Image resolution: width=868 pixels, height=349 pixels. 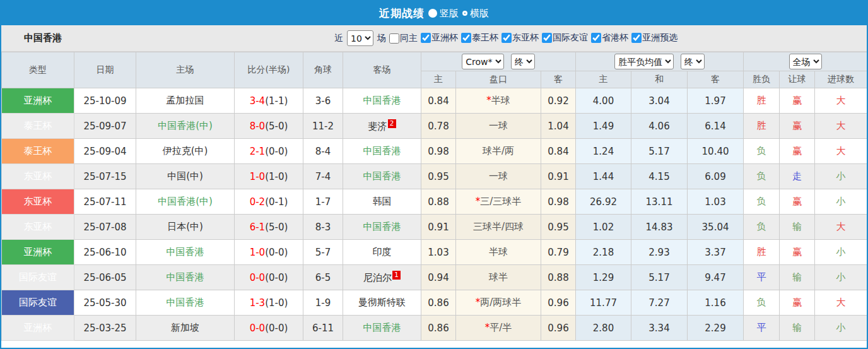 What do you see at coordinates (382, 252) in the screenshot?
I see `away-team: 印度` at bounding box center [382, 252].